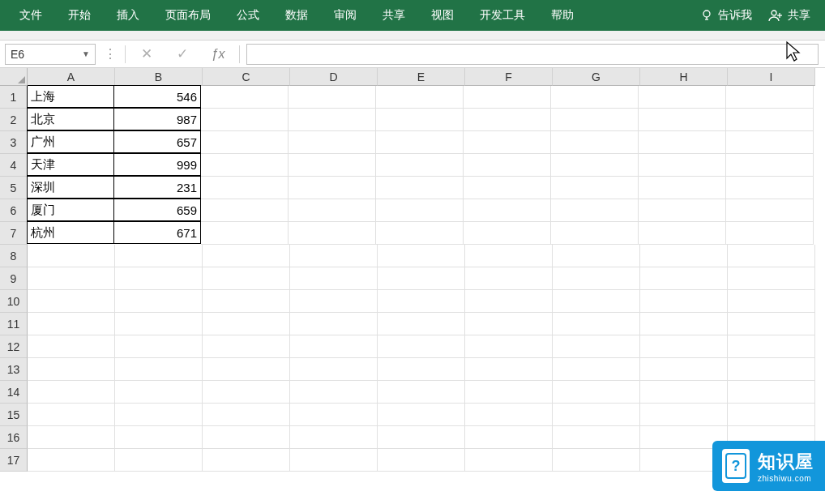 This screenshot has width=825, height=504. I want to click on cell-E13, so click(421, 369).